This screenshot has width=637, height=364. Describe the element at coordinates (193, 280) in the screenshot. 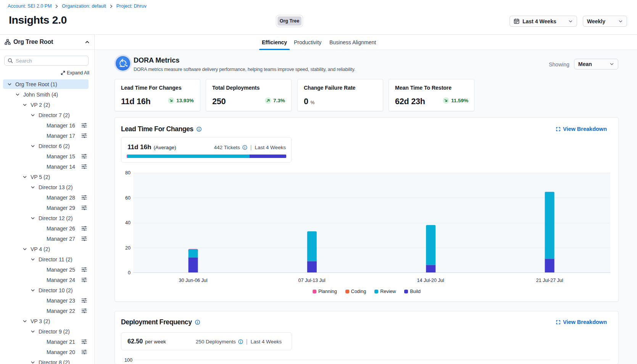

I see `svg-text: 30 Jun-06 Jul` at that location.